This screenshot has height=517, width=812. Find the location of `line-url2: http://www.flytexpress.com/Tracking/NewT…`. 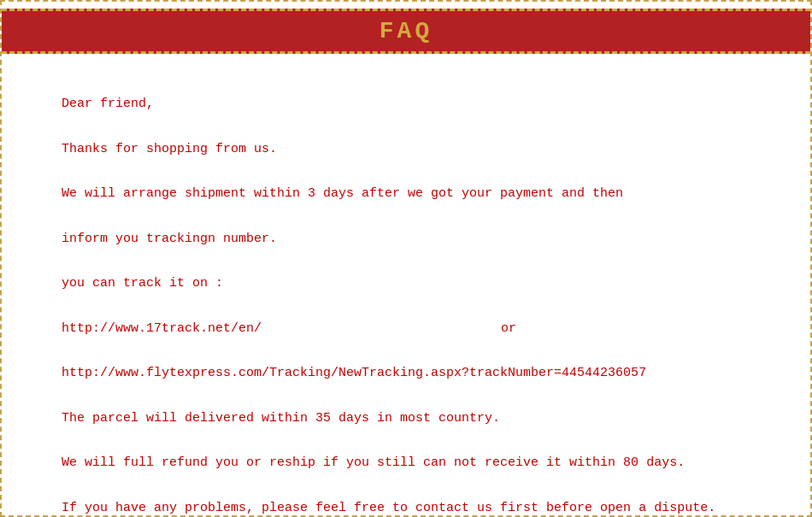

line-url2: http://www.flytexpress.com/Tracking/NewT… is located at coordinates (354, 373).